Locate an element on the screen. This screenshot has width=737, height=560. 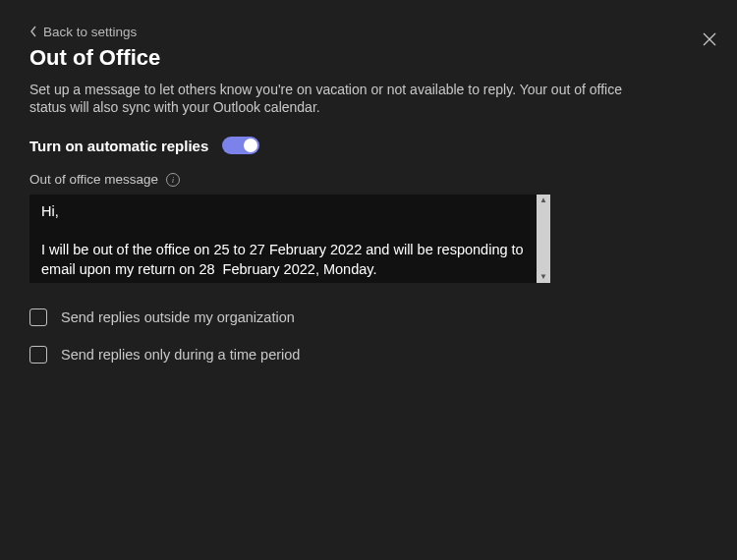
outside-org-row: Send replies outside my organization is located at coordinates (368, 317).